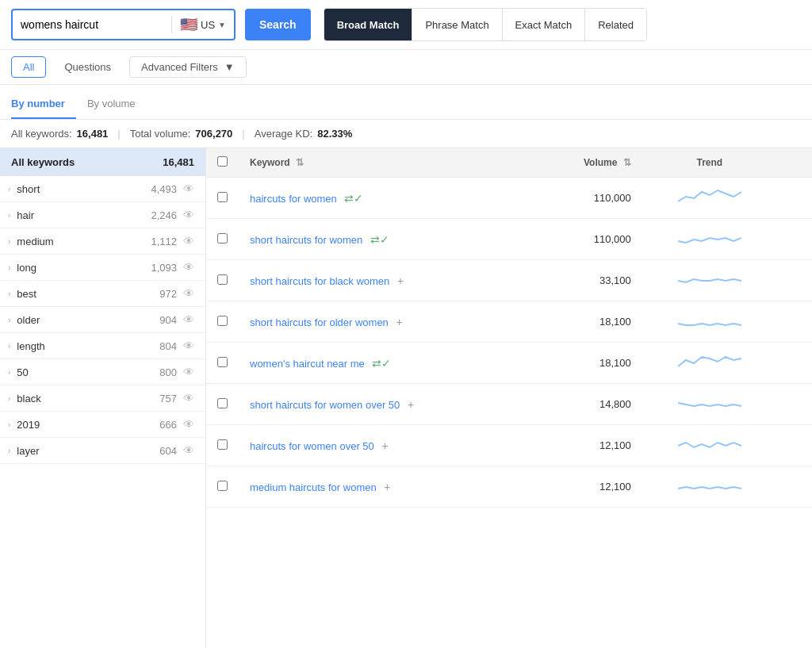 The image size is (812, 648). What do you see at coordinates (320, 281) in the screenshot?
I see `keyword-link: short haircuts for black women` at bounding box center [320, 281].